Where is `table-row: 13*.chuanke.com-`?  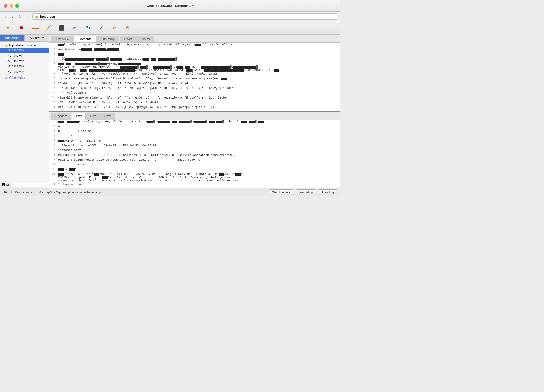 table-row: 13*.chuanke.com- is located at coordinates (194, 185).